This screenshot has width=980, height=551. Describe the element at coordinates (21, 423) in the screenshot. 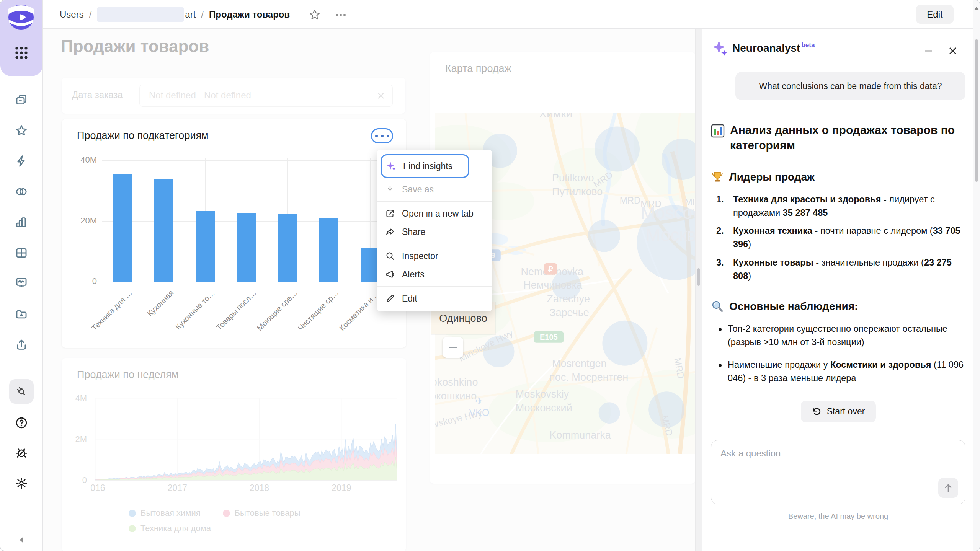

I see `sidebar-item-help-icon` at that location.